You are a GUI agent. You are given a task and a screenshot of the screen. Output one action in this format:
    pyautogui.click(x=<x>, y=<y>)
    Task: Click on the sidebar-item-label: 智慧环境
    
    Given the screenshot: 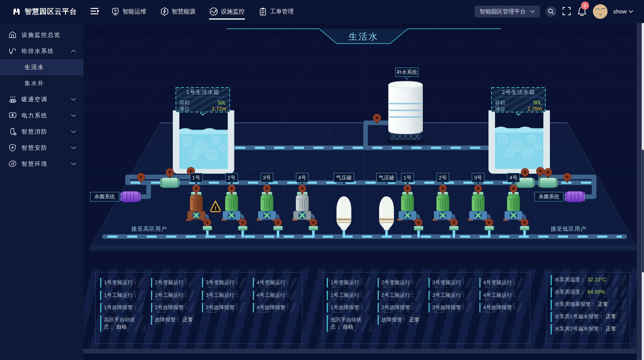 What is the action you would take?
    pyautogui.click(x=34, y=164)
    